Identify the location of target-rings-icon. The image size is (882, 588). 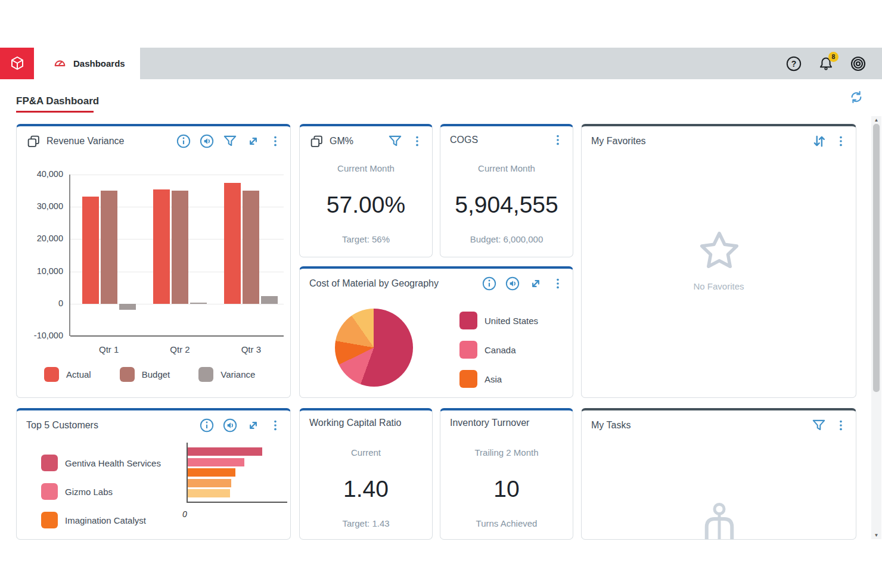
(858, 64).